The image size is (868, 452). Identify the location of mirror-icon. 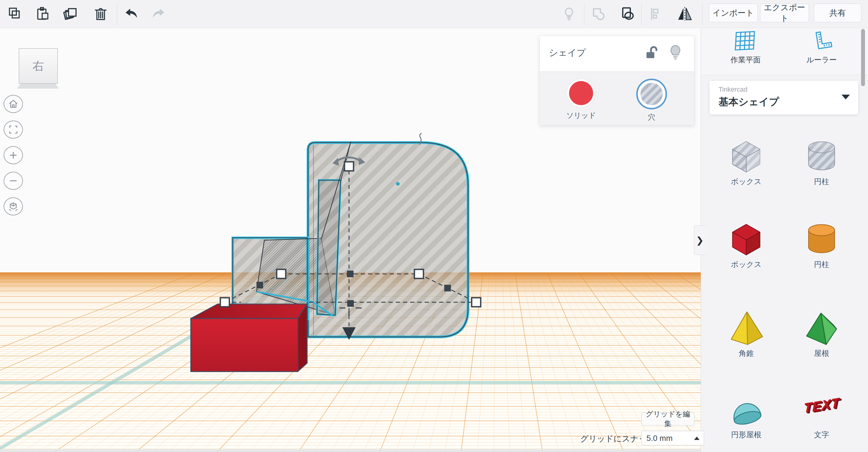
(685, 14).